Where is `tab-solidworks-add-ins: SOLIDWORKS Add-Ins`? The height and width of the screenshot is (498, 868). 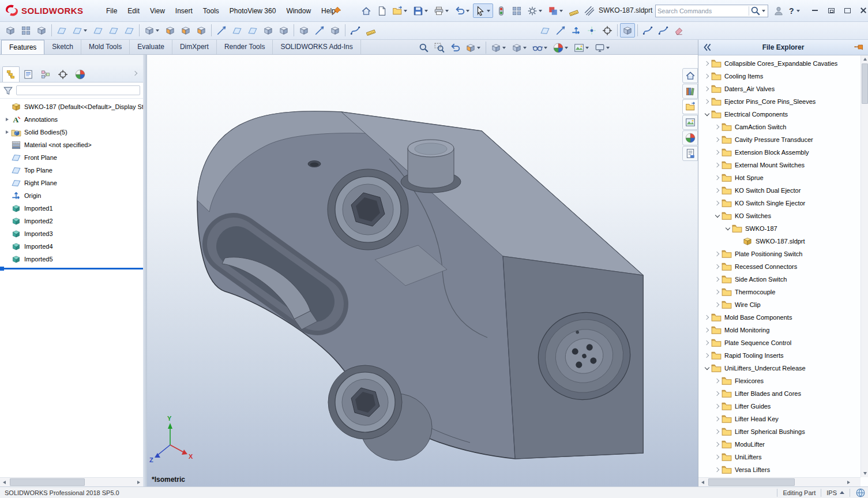 tab-solidworks-add-ins: SOLIDWORKS Add-Ins is located at coordinates (317, 47).